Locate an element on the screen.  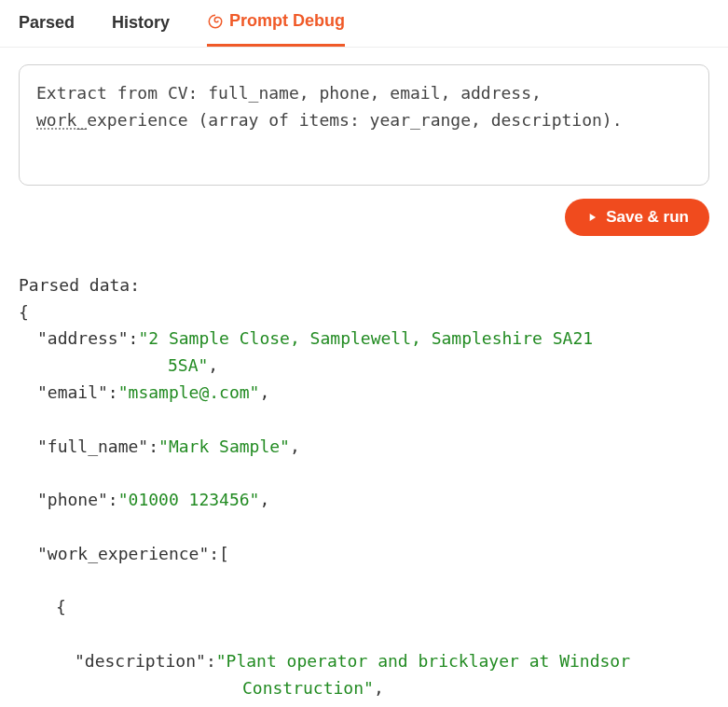
tab-prompt-debug: Prompt Debug is located at coordinates (276, 29).